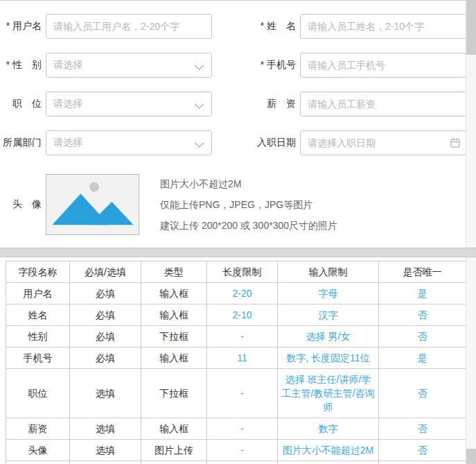  What do you see at coordinates (471, 124) in the screenshot?
I see `form-scrollbar-track` at bounding box center [471, 124].